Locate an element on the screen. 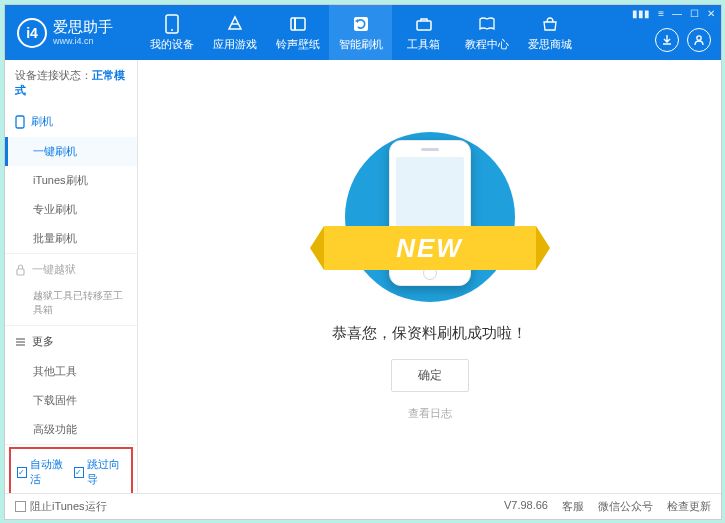 The width and height of the screenshot is (725, 523). sidebar-item-pro-flash: 专业刷机 is located at coordinates (71, 210).